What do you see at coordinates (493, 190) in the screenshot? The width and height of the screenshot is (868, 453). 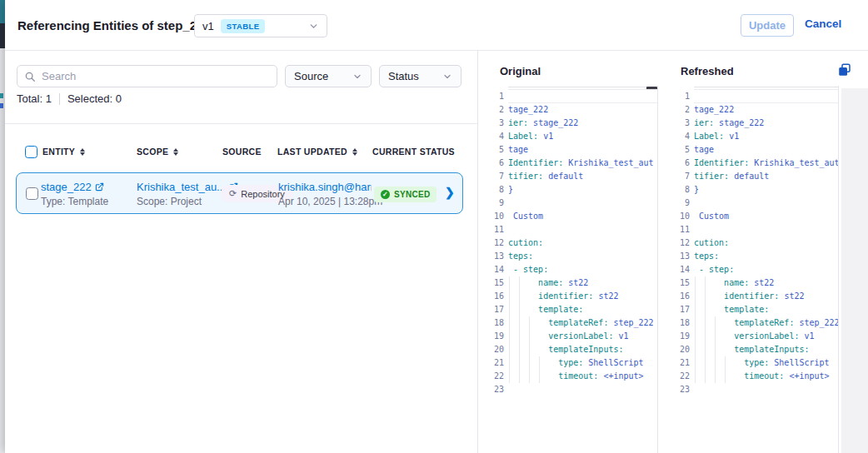 I see `line-number: 8` at bounding box center [493, 190].